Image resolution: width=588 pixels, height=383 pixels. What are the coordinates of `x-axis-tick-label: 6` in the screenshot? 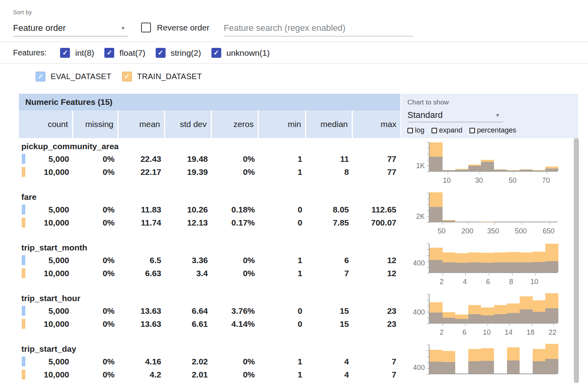 It's located at (464, 332).